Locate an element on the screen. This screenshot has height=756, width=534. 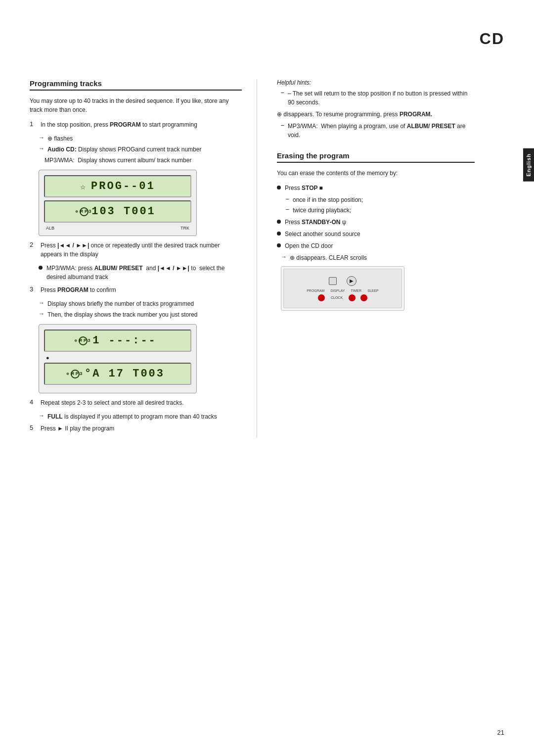
step-3-content: Press PROGRAM to confirm is located at coordinates (141, 290).